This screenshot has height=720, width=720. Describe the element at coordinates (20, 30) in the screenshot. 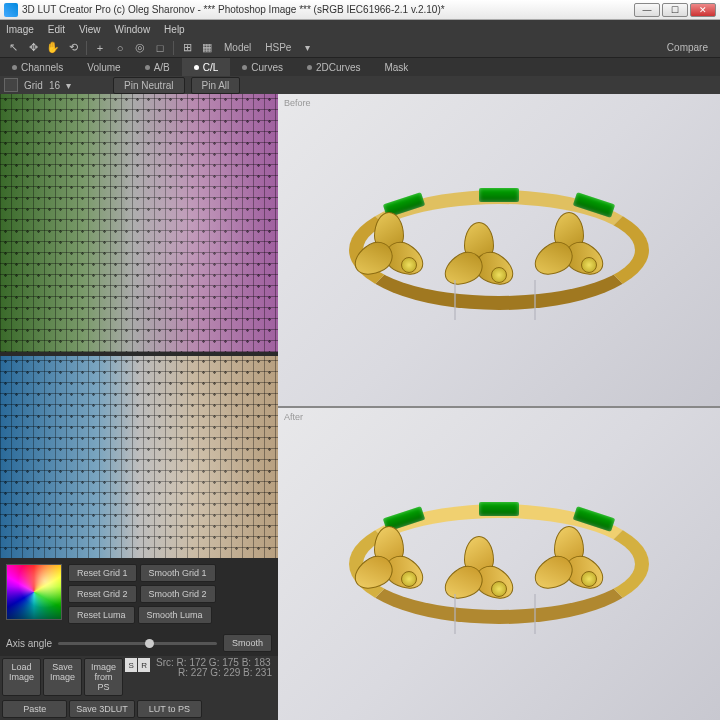

I see `menu-image: Image` at that location.